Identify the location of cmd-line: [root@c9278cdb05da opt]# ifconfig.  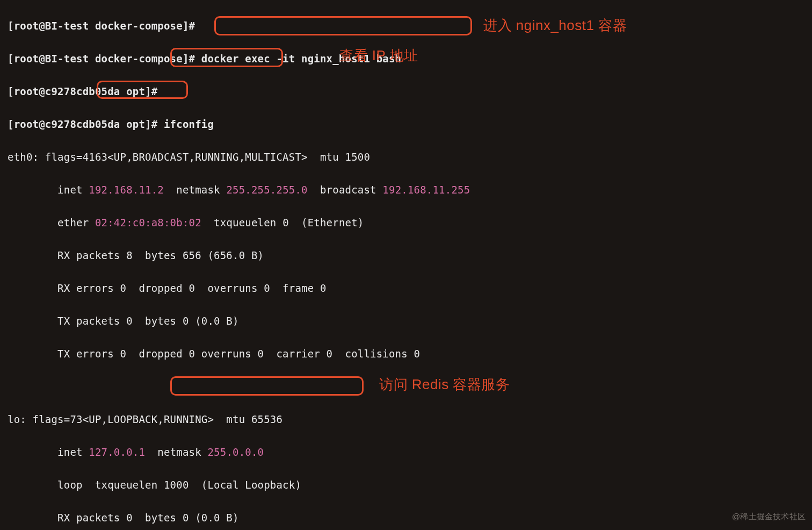
(406, 125).